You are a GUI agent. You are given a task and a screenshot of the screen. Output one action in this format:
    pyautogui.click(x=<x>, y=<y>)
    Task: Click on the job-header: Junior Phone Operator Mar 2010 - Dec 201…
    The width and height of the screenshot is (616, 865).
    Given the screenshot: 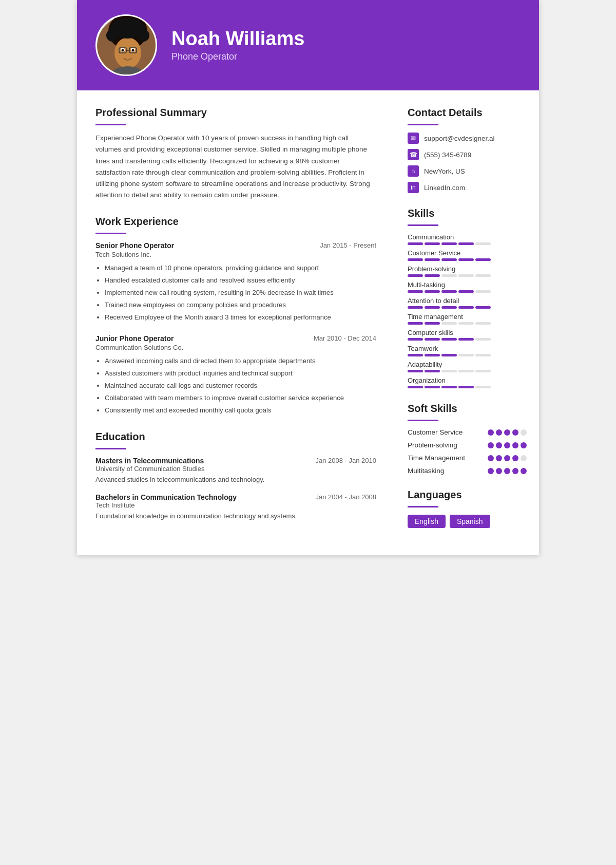 What is the action you would take?
    pyautogui.click(x=236, y=339)
    